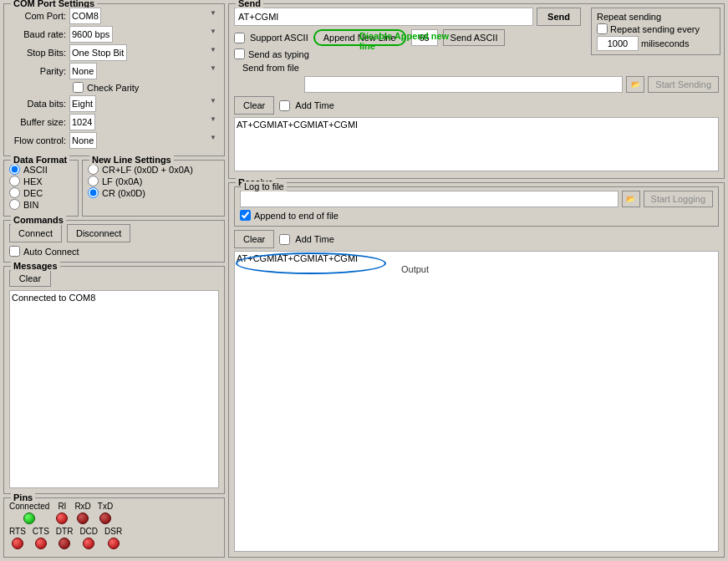 This screenshot has width=728, height=561. I want to click on commands-box: Commands Connect Disconnect Auto Connect, so click(114, 241).